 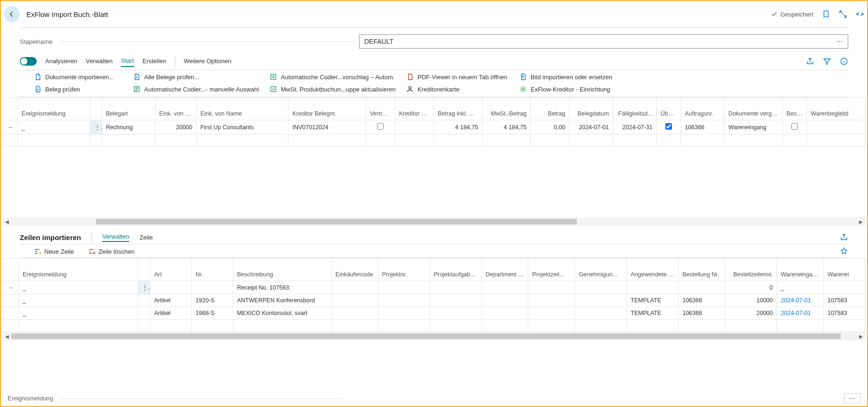 What do you see at coordinates (844, 237) in the screenshot?
I see `lines-share-icon` at bounding box center [844, 237].